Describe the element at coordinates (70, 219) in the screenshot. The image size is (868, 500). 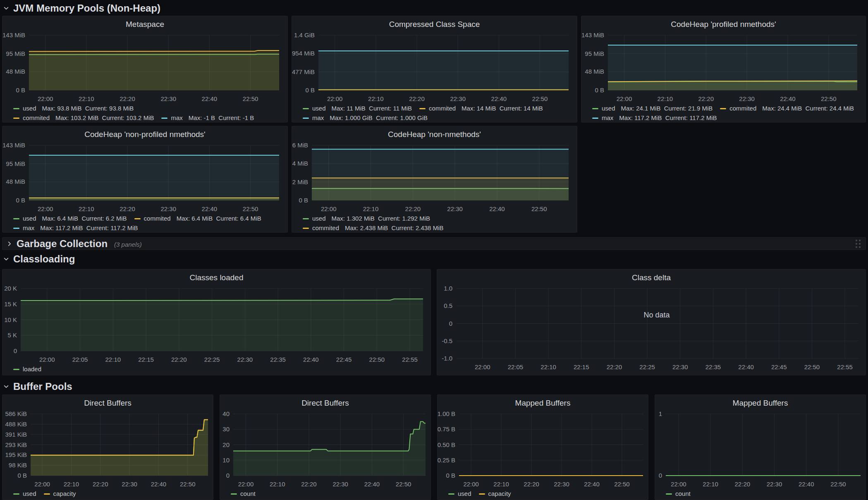
I see `legend-item-used: usedMax: 6.4 MiB Current: 6.2 MiB` at that location.